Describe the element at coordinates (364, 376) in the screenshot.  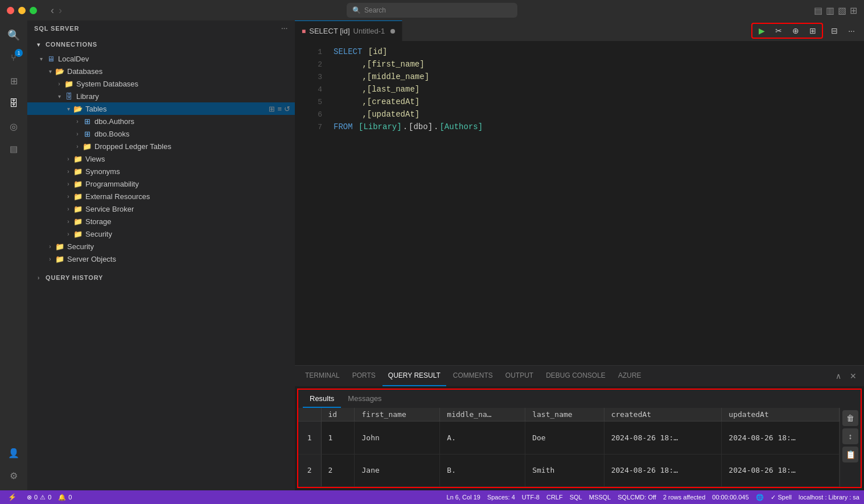
I see `tab-ports: PORTS` at that location.